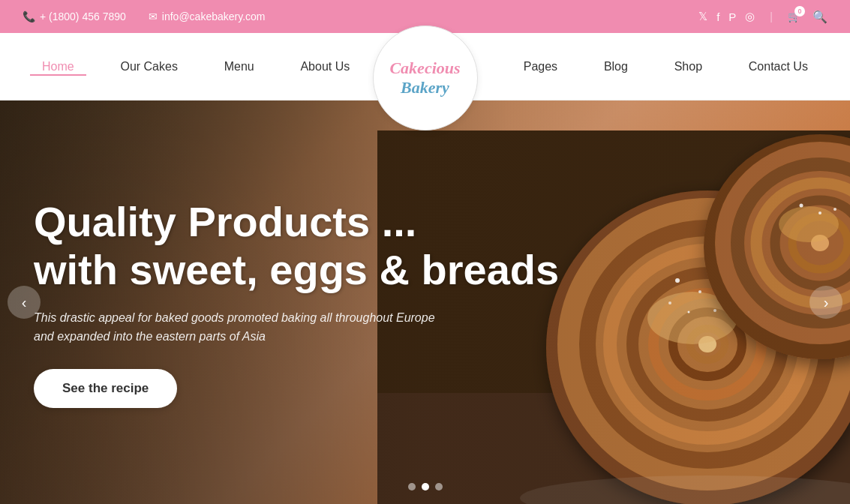 The height and width of the screenshot is (504, 850). Describe the element at coordinates (425, 88) in the screenshot. I see `logo-line2: Bakery` at that location.